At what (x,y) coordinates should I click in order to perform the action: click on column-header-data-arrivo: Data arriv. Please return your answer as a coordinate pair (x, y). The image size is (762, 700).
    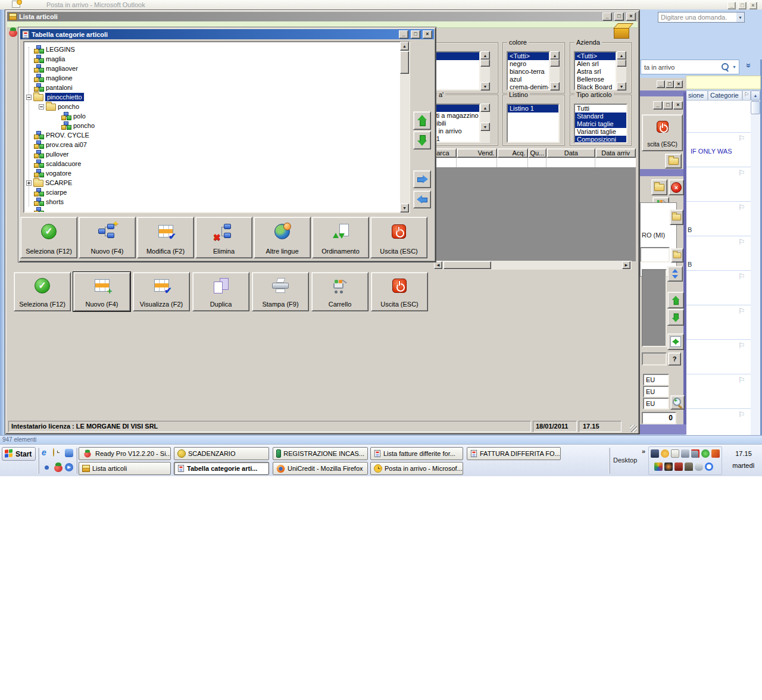
    Looking at the image, I should click on (616, 153).